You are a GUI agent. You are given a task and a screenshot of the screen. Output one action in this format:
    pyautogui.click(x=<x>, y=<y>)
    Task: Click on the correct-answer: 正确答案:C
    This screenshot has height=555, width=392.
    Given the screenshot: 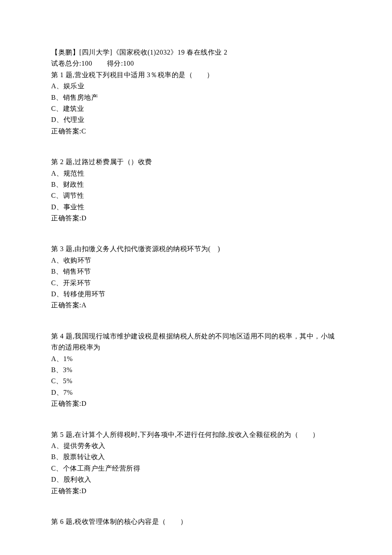 What is the action you would take?
    pyautogui.click(x=196, y=131)
    